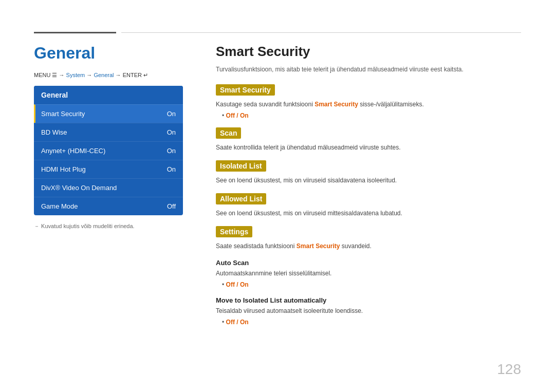  I want to click on menu-item-game-mode: Game Mode Off, so click(108, 206).